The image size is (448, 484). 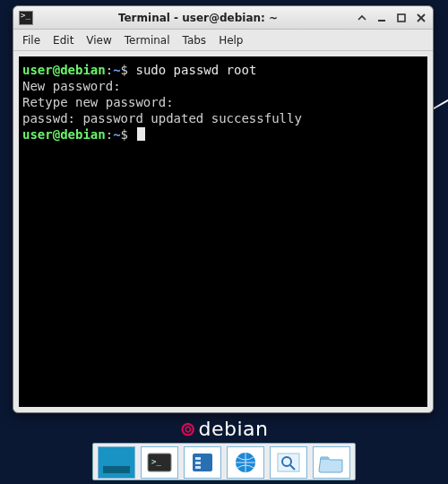 What do you see at coordinates (223, 102) in the screenshot?
I see `terminal-output: Retype new password:` at bounding box center [223, 102].